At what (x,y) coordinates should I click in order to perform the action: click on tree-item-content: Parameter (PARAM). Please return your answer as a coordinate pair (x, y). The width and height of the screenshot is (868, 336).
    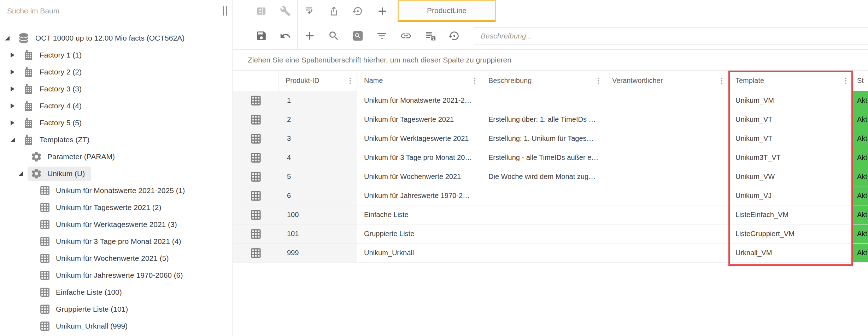
    Looking at the image, I should click on (74, 157).